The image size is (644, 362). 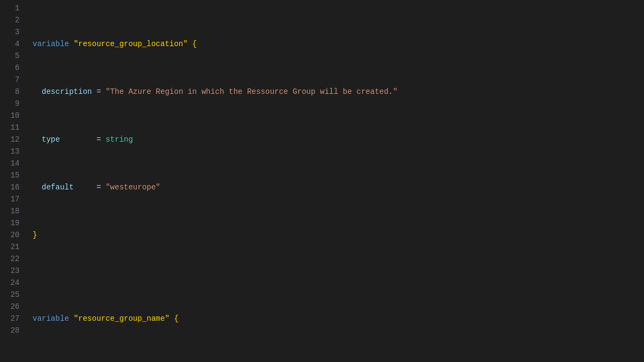 What do you see at coordinates (14, 319) in the screenshot?
I see `line-num-27: 27` at bounding box center [14, 319].